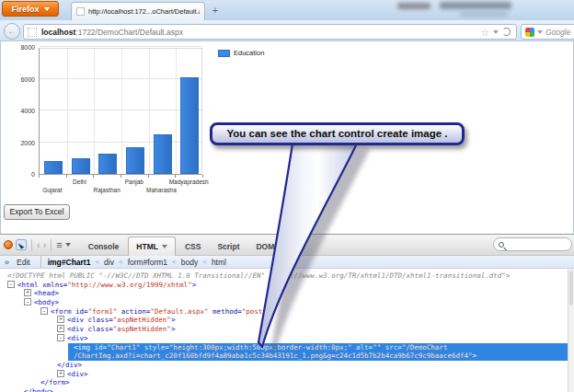 The height and width of the screenshot is (392, 574). What do you see at coordinates (32, 32) in the screenshot?
I see `site-icon` at bounding box center [32, 32].